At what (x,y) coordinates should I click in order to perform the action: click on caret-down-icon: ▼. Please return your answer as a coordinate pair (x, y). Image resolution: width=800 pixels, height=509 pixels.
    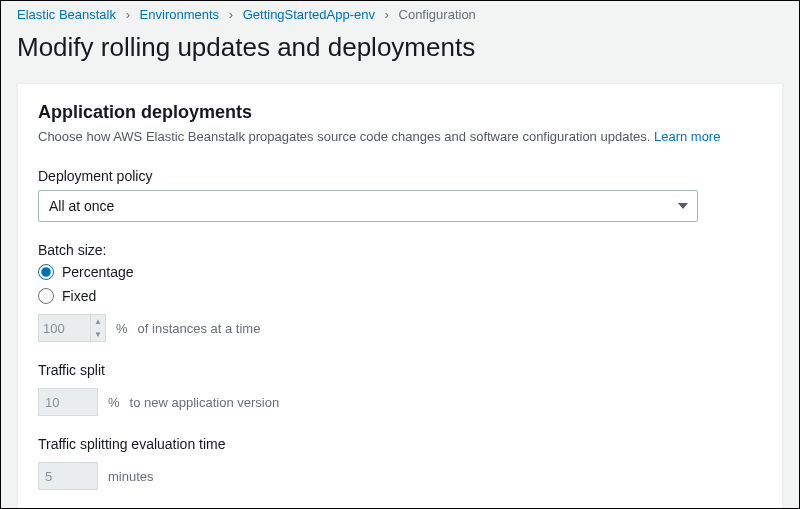
    Looking at the image, I should click on (98, 334).